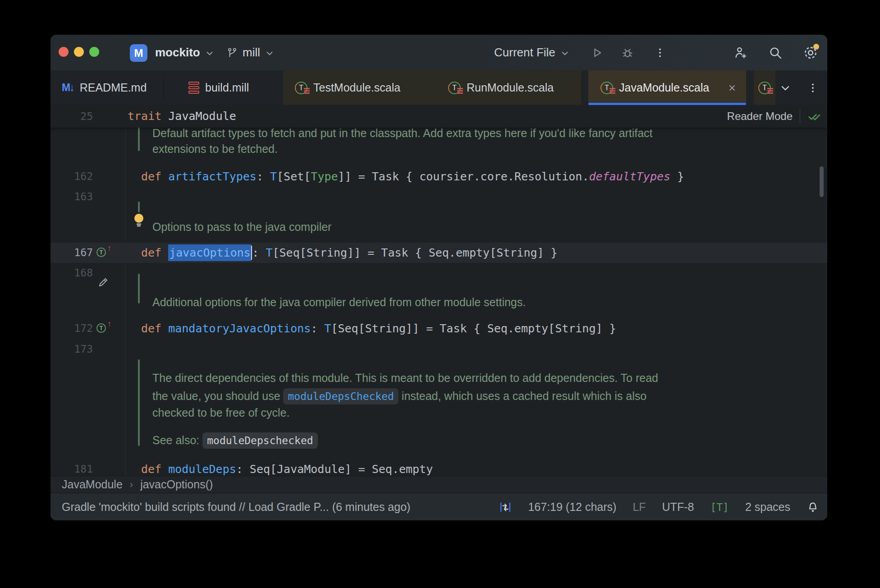  What do you see at coordinates (68, 87) in the screenshot?
I see `markdown-icon: M↓` at bounding box center [68, 87].